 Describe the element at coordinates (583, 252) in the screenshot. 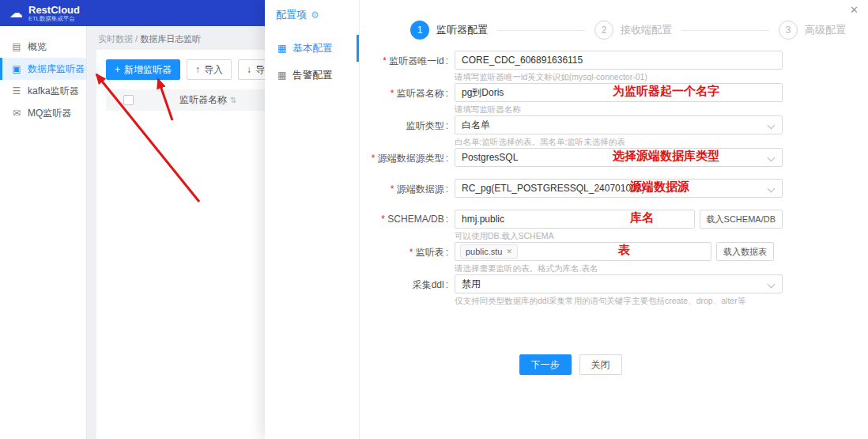

I see `listen-tables-input: public.stu ✕` at that location.